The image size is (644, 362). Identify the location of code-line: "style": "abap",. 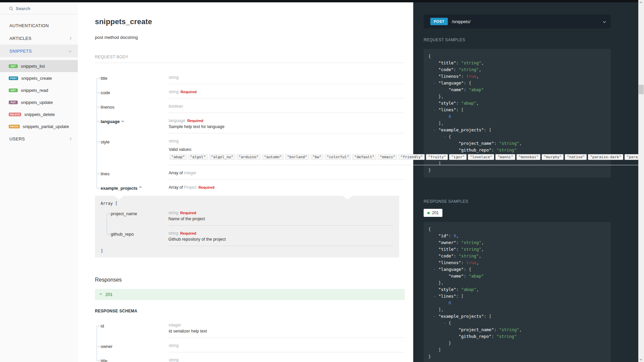
(517, 103).